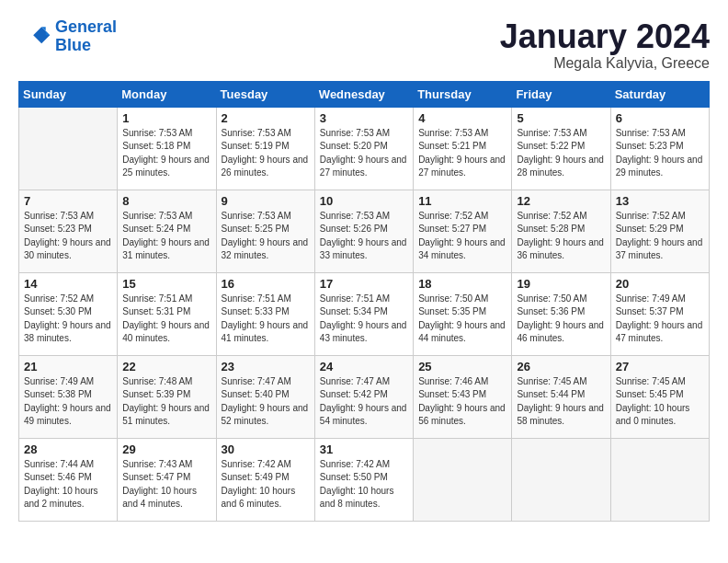 The height and width of the screenshot is (563, 728). What do you see at coordinates (605, 37) in the screenshot?
I see `month-title: January 2024` at bounding box center [605, 37].